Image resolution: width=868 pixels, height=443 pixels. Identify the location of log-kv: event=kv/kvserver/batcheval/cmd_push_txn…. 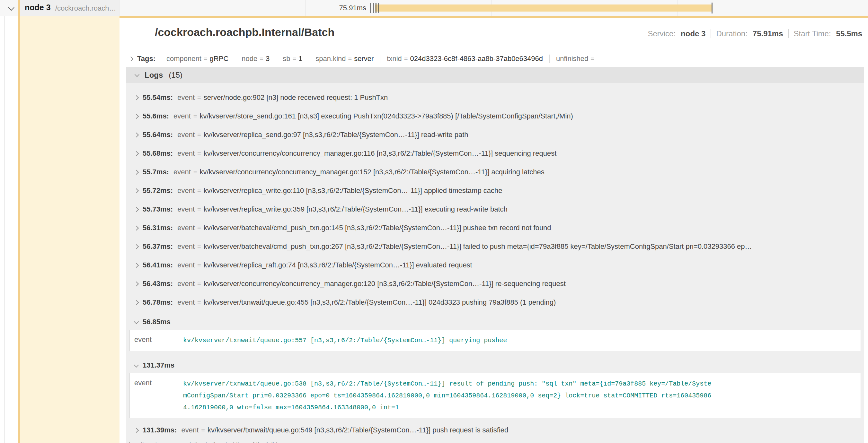
(364, 228).